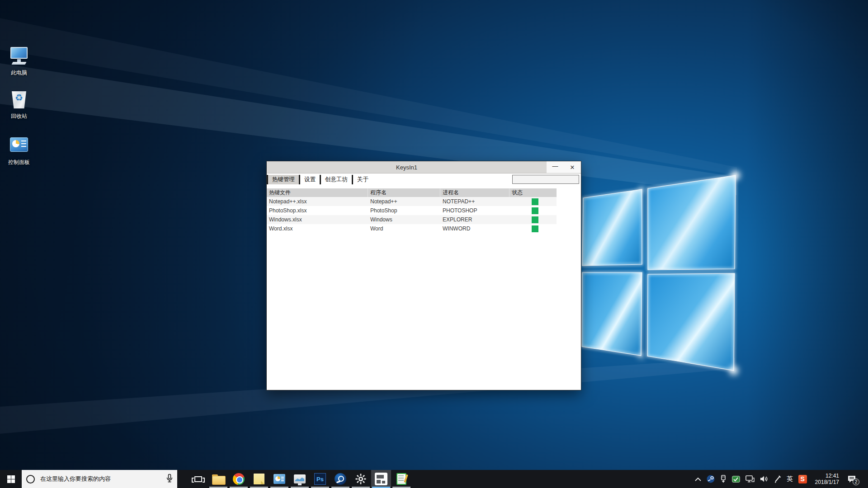  Describe the element at coordinates (11, 479) in the screenshot. I see `windows-logo-icon` at that location.